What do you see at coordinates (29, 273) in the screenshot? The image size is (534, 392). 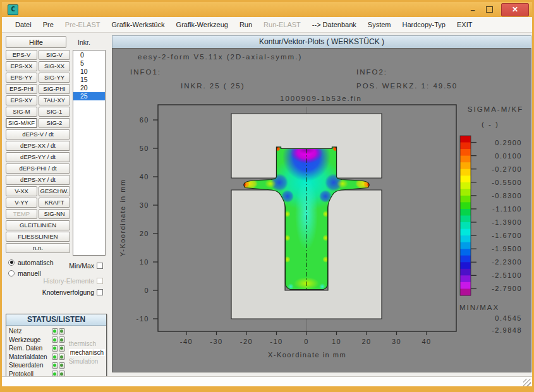 I see `radio-manuell-label: manuell` at bounding box center [29, 273].